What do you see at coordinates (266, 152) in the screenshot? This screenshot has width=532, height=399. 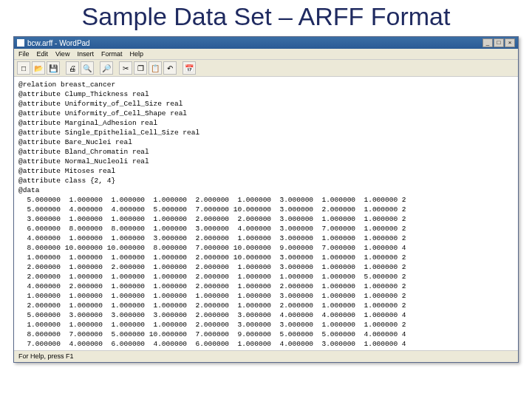 I see `attribute-line: @attribute Bland_Chromatin real` at bounding box center [266, 152].